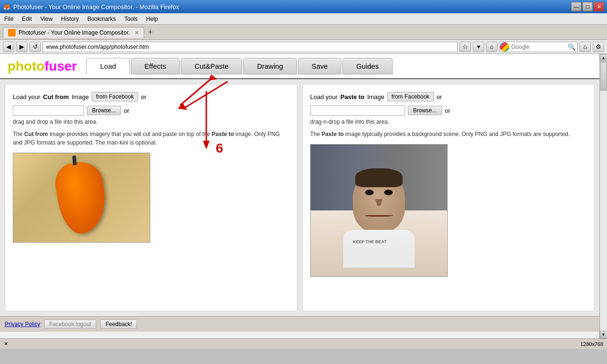 Image resolution: width=607 pixels, height=364 pixels. What do you see at coordinates (440, 97) in the screenshot?
I see `right-or-label1: or` at bounding box center [440, 97].